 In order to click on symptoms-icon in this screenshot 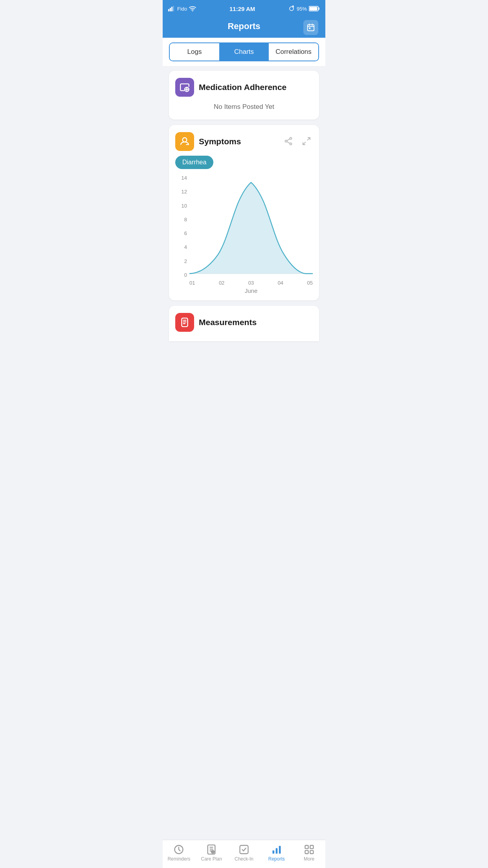, I will do `click(185, 142)`.